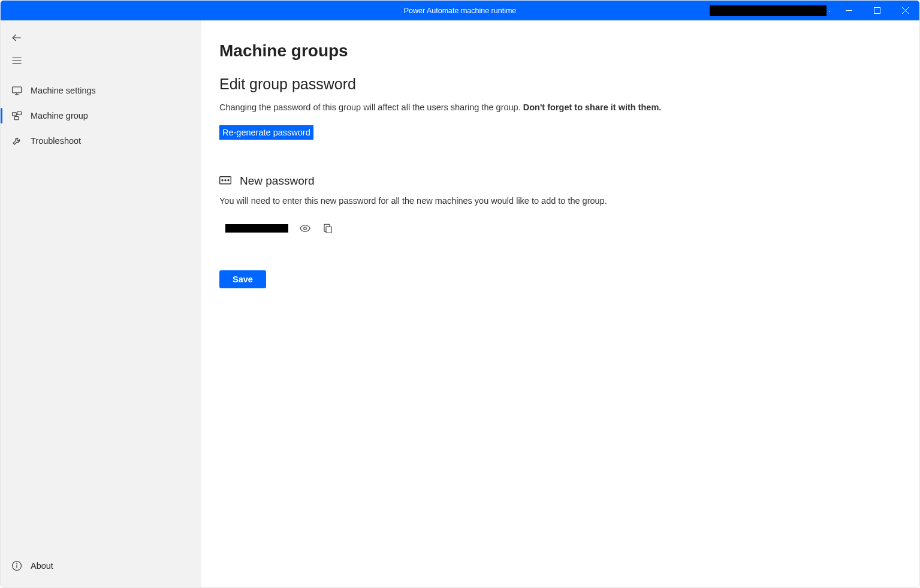 The width and height of the screenshot is (920, 588). Describe the element at coordinates (592, 107) in the screenshot. I see `description-strong: Don't forget to share it with them.` at that location.